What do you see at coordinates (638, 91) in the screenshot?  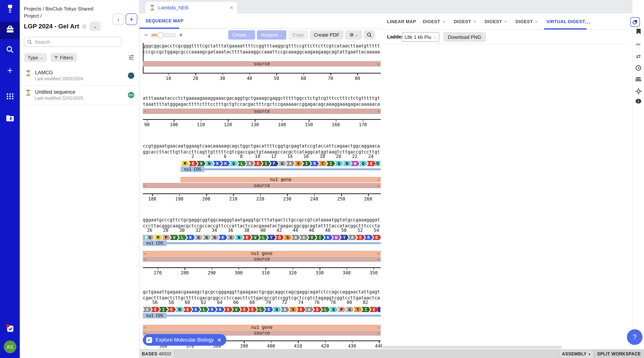 I see `primers-target-icon` at bounding box center [638, 91].